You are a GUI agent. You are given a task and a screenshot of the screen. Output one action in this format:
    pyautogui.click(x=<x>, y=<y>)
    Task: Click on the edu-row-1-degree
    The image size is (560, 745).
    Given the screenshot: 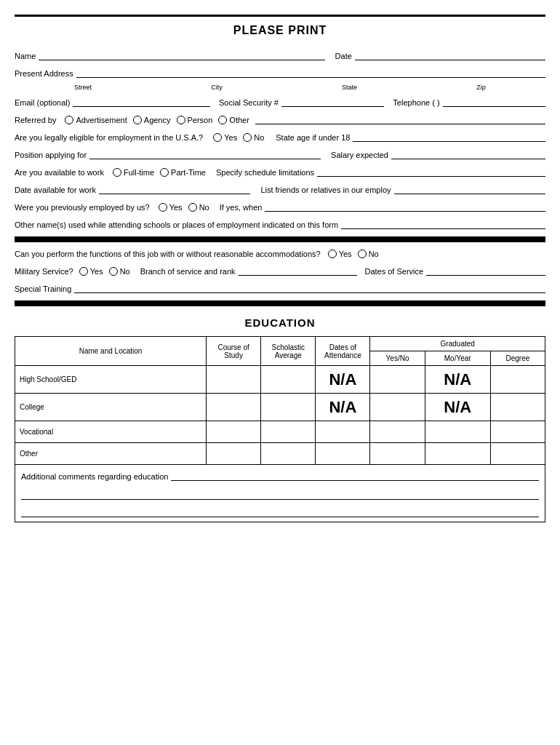 What is the action you would take?
    pyautogui.click(x=518, y=407)
    